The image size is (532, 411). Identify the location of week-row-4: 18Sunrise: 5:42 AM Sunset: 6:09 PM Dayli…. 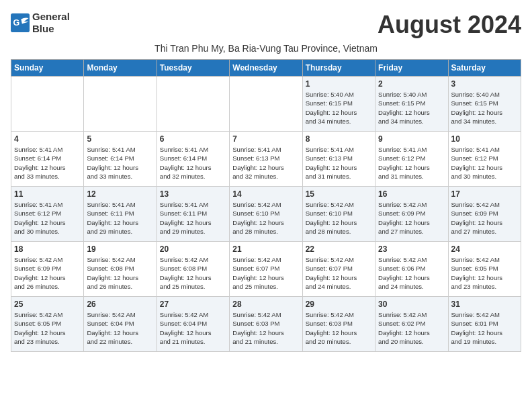
(266, 269).